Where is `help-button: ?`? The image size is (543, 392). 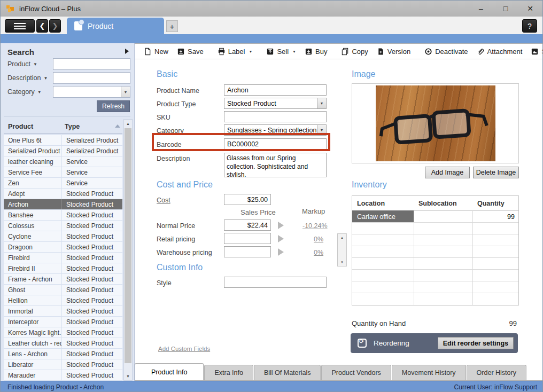
help-button: ? is located at coordinates (530, 26).